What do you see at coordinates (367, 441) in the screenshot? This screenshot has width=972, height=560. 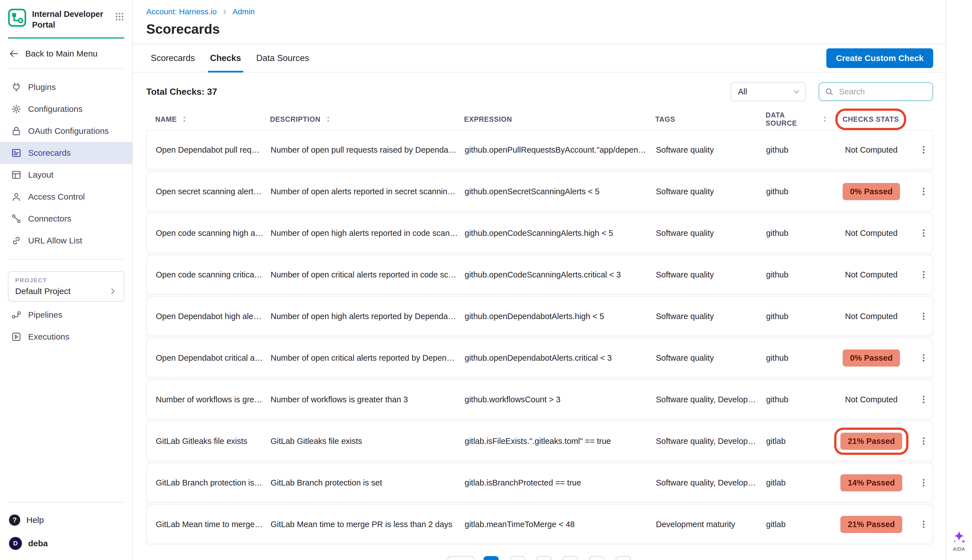 I see `cell-description: GitLab Gitleaks file exists` at bounding box center [367, 441].